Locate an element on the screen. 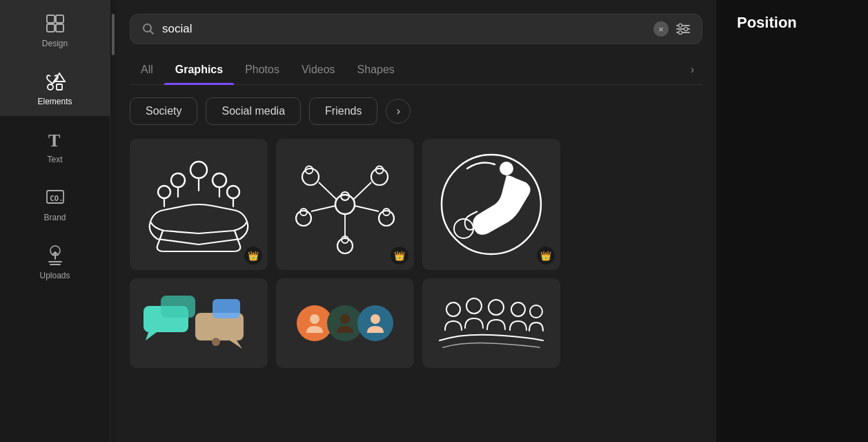 The height and width of the screenshot is (442, 868). sidebar: Design Elements T Text is located at coordinates (55, 221).